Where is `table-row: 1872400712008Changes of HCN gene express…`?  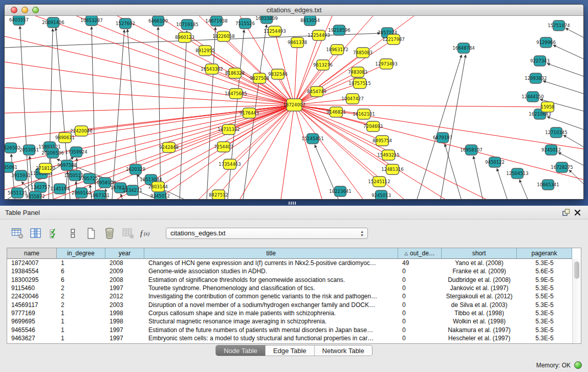
table-row: 1872400712008Changes of HCN gene express… is located at coordinates (294, 263).